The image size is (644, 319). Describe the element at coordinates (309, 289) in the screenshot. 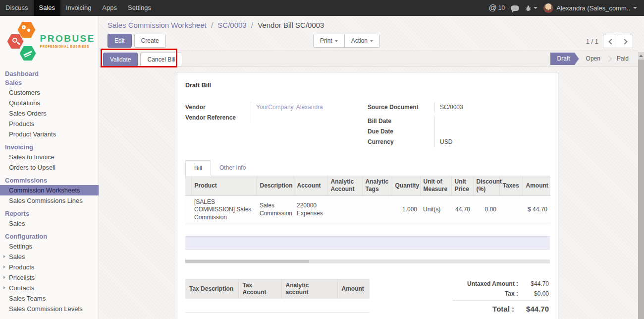

I see `col-header-analytic-account: Analytic account` at that location.